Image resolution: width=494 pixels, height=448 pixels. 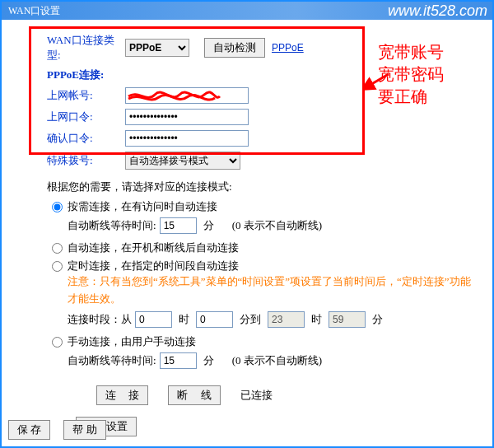 What do you see at coordinates (100, 320) in the screenshot?
I see `range-label: 连接时段：从` at bounding box center [100, 320].